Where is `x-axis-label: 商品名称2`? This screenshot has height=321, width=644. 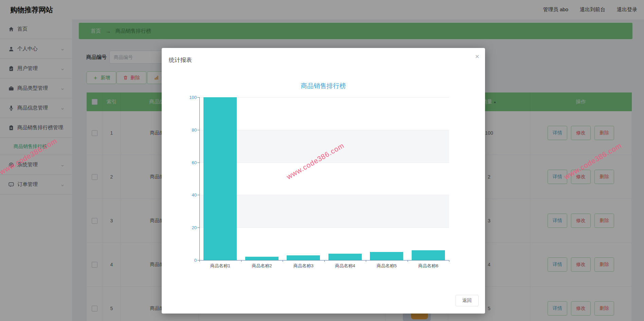
x-axis-label: 商品名称2 is located at coordinates (262, 266).